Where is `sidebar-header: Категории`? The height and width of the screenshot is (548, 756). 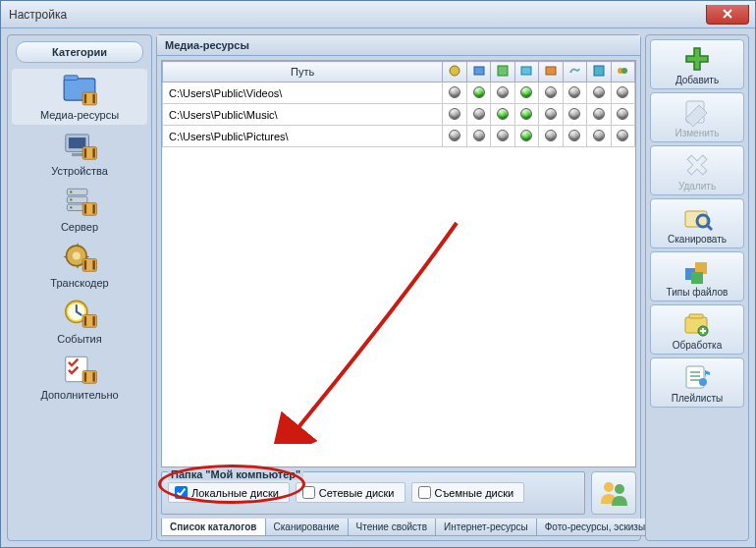 sidebar-header: Категории is located at coordinates (80, 52).